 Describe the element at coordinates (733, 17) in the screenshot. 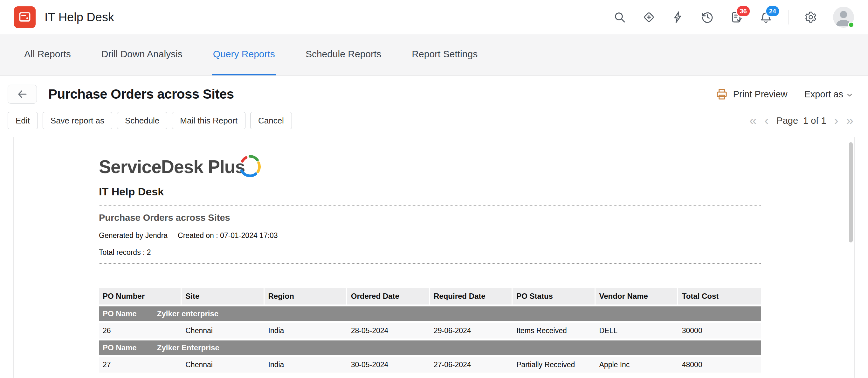

I see `header-actions: 36 24` at that location.